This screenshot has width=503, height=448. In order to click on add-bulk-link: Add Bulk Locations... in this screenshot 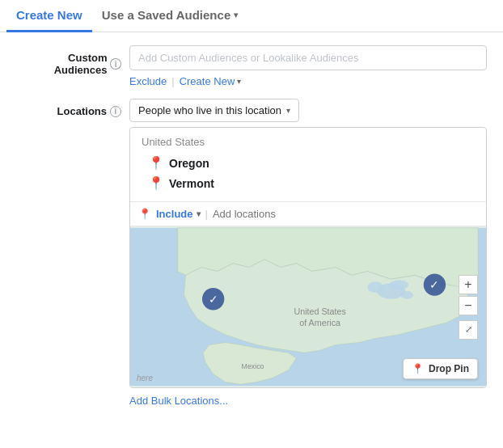, I will do `click(179, 401)`.